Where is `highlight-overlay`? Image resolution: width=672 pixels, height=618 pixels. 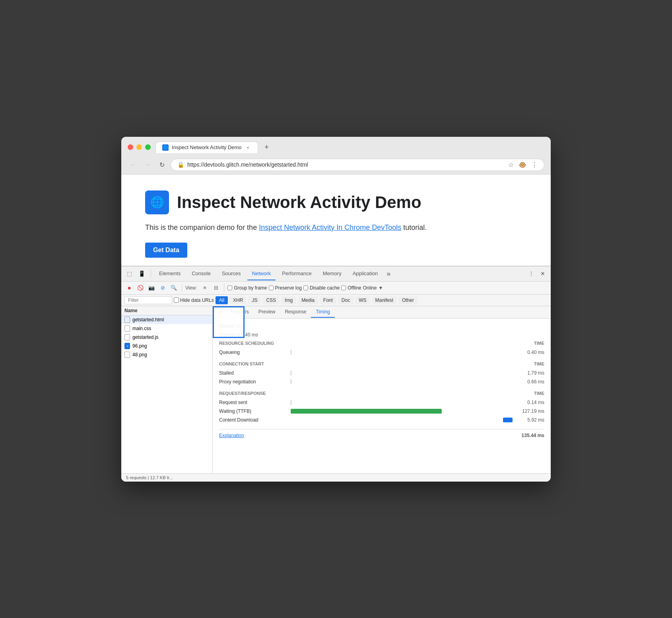
highlight-overlay is located at coordinates (229, 322).